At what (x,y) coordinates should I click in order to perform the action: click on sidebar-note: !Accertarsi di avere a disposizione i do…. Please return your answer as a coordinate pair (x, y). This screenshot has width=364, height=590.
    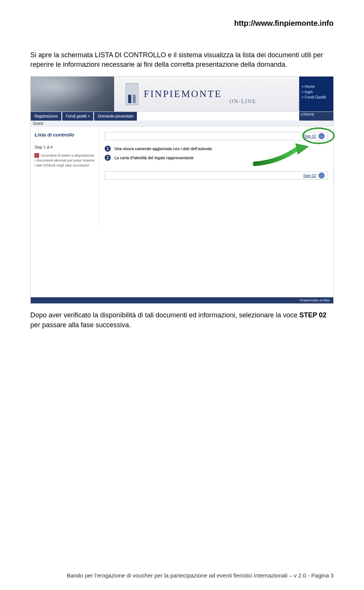
    Looking at the image, I should click on (65, 160).